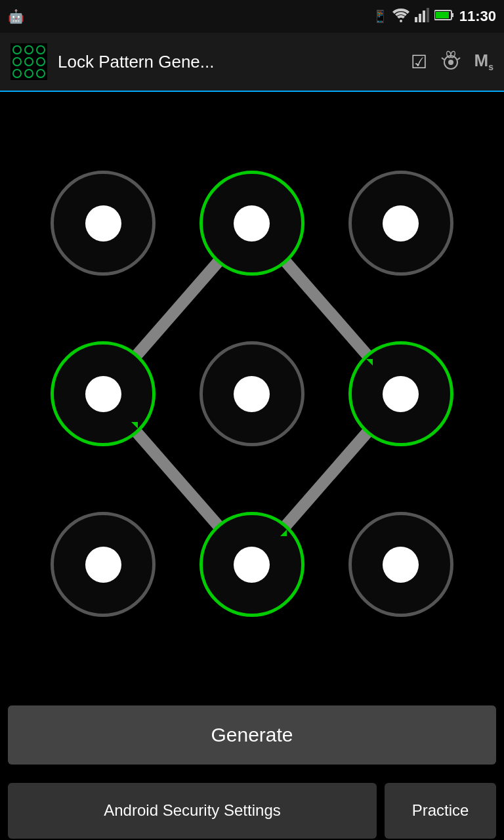  Describe the element at coordinates (422, 17) in the screenshot. I see `signal-bars-icon` at that location.